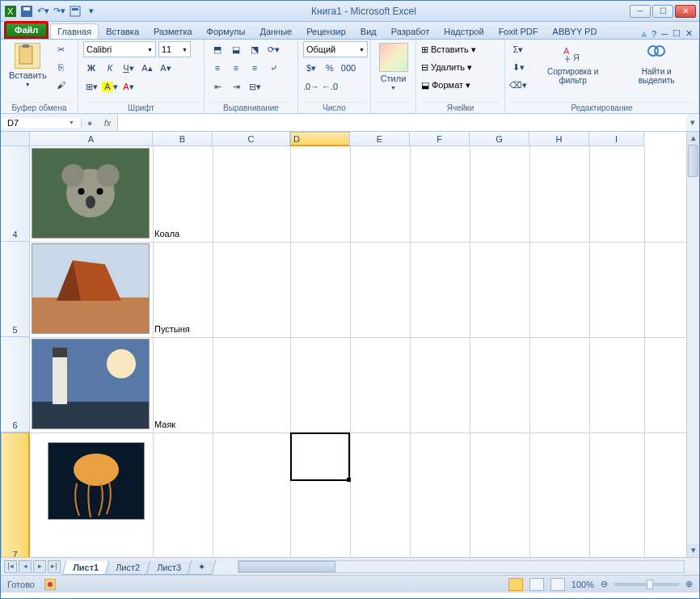 Image resolution: width=700 pixels, height=599 pixels. Describe the element at coordinates (61, 49) in the screenshot. I see `cut-icon: ✂` at that location.